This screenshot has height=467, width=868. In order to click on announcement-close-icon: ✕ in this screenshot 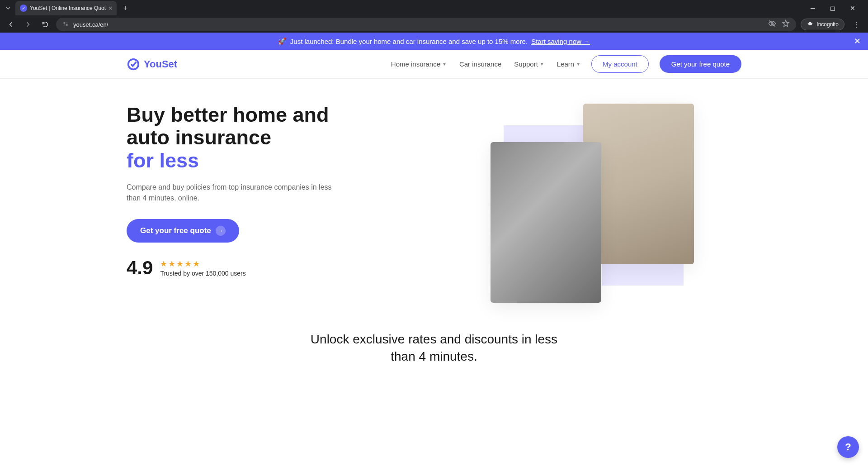, I will do `click(857, 41)`.